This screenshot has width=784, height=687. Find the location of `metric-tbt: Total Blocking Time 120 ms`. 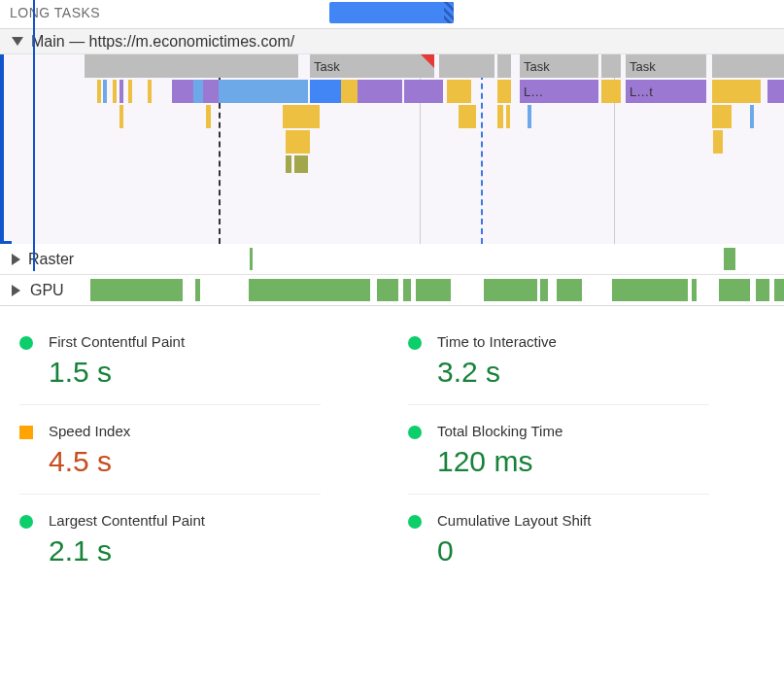

metric-tbt: Total Blocking Time 120 ms is located at coordinates (559, 450).